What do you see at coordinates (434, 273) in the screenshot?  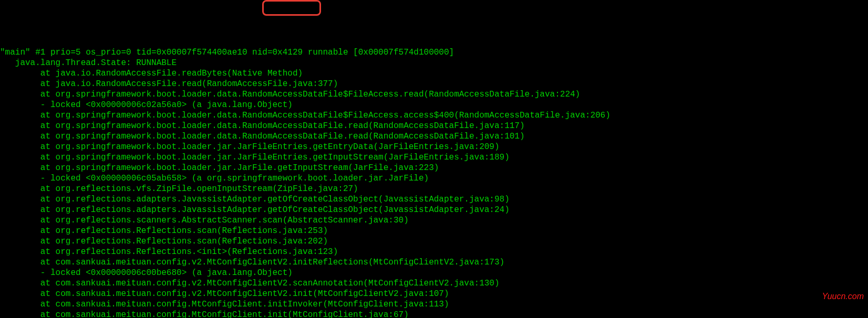 I see `stack-trace-line: - locked <0x00000006c00be680> (a java.la…` at bounding box center [434, 273].